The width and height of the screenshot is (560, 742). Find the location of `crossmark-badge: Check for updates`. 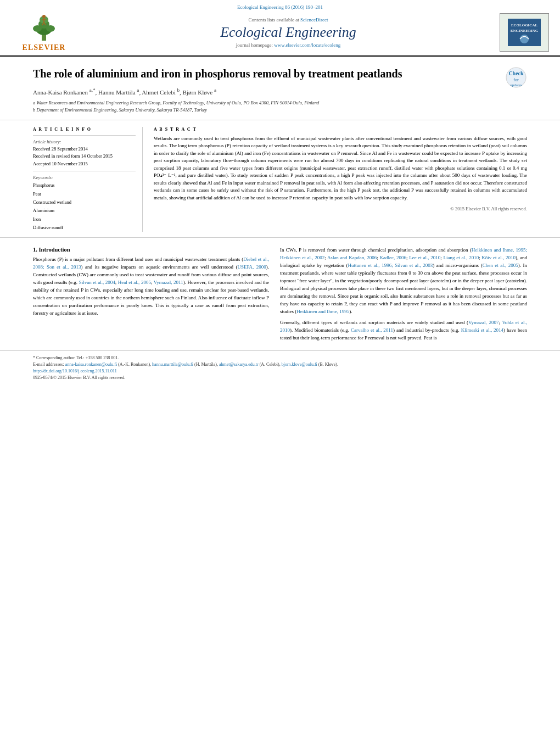

crossmark-badge: Check for updates is located at coordinates (516, 77).